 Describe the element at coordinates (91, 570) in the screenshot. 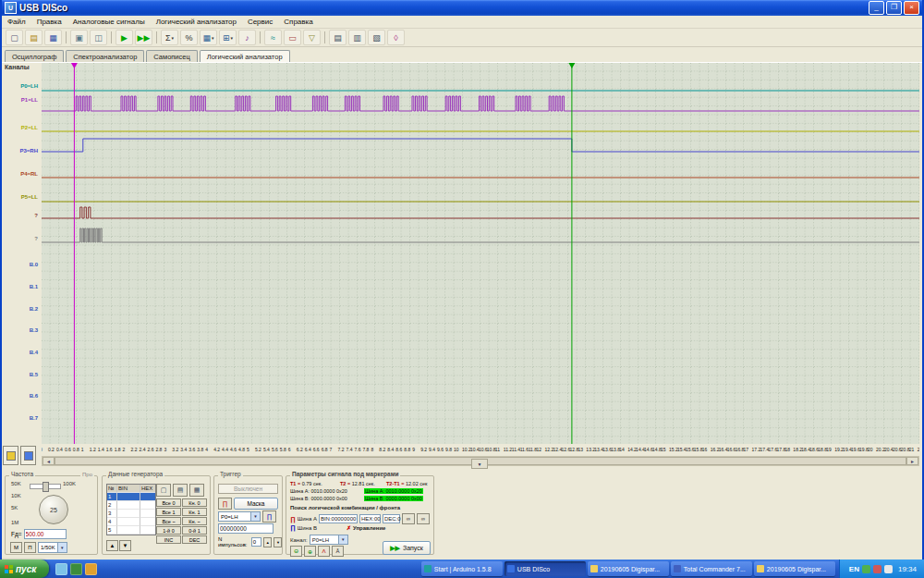

I see `quick-launch-player` at that location.